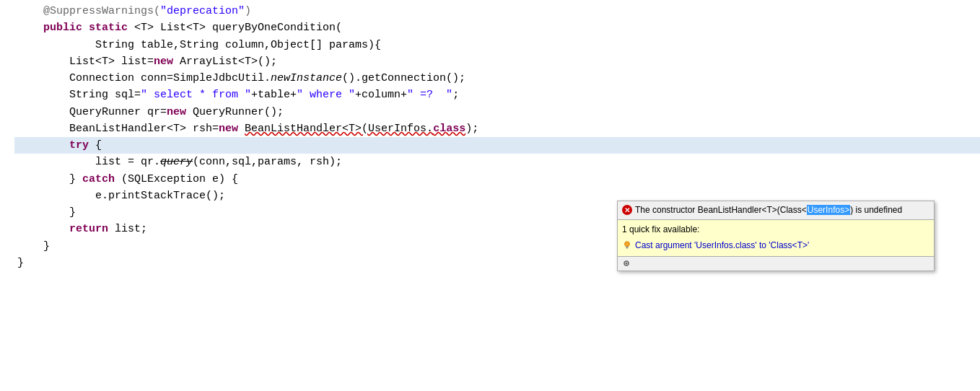  What do you see at coordinates (108, 27) in the screenshot?
I see `code-token: static` at bounding box center [108, 27].